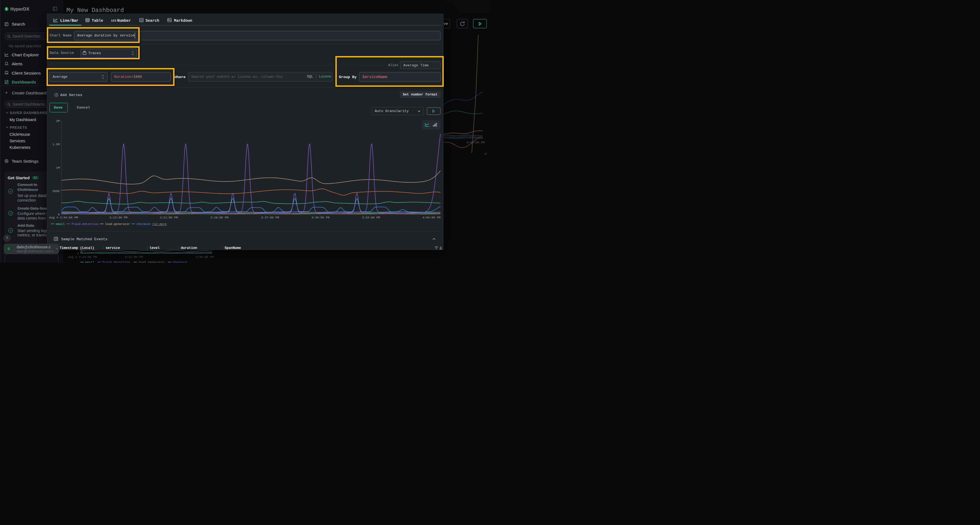 This screenshot has height=525, width=980. What do you see at coordinates (56, 144) in the screenshot?
I see `svg-text: 1.5M` at bounding box center [56, 144].